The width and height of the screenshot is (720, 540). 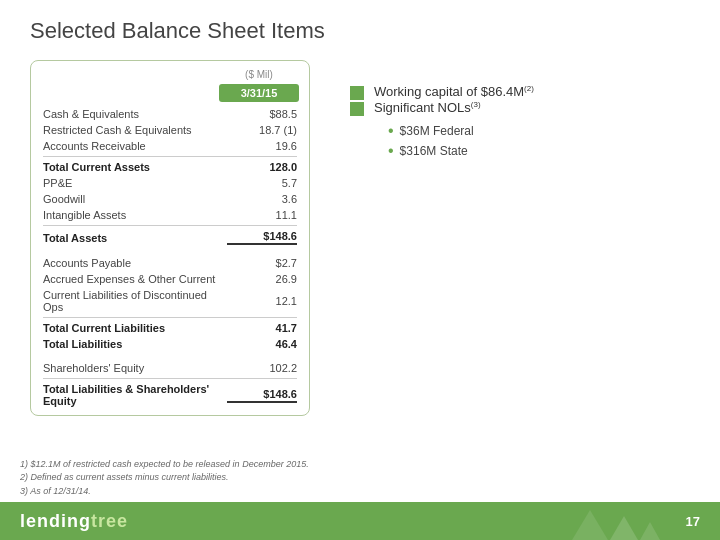 I want to click on table-row: Shareholders' Equity102.2, so click(x=170, y=368).